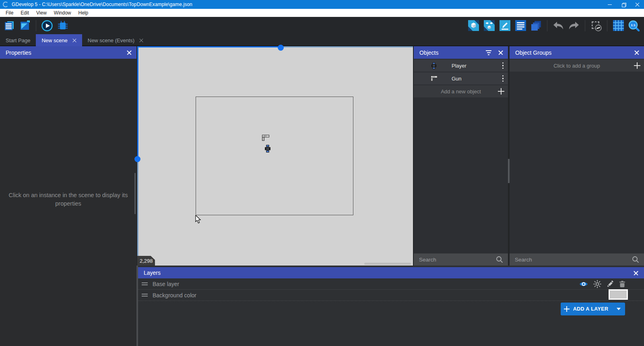 This screenshot has height=346, width=644. What do you see at coordinates (610, 284) in the screenshot?
I see `layer-edit-pencil-icon` at bounding box center [610, 284].